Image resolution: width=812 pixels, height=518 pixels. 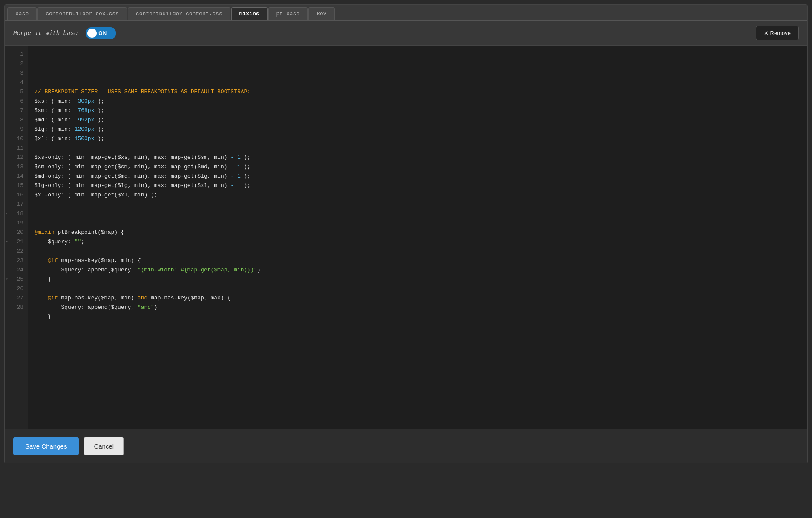 I want to click on code-line: $xl-only: ( min: map-get($xl, min) );, so click(x=421, y=195).